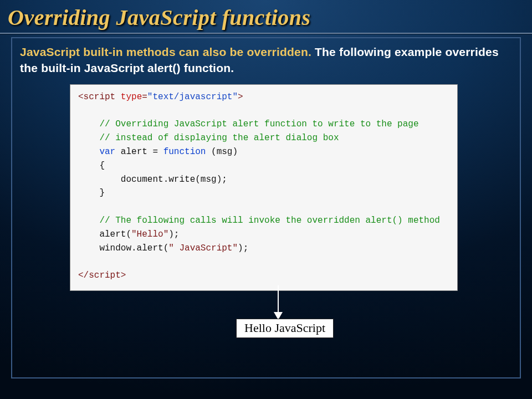  Describe the element at coordinates (278, 303) in the screenshot. I see `arrow-down-icon` at that location.